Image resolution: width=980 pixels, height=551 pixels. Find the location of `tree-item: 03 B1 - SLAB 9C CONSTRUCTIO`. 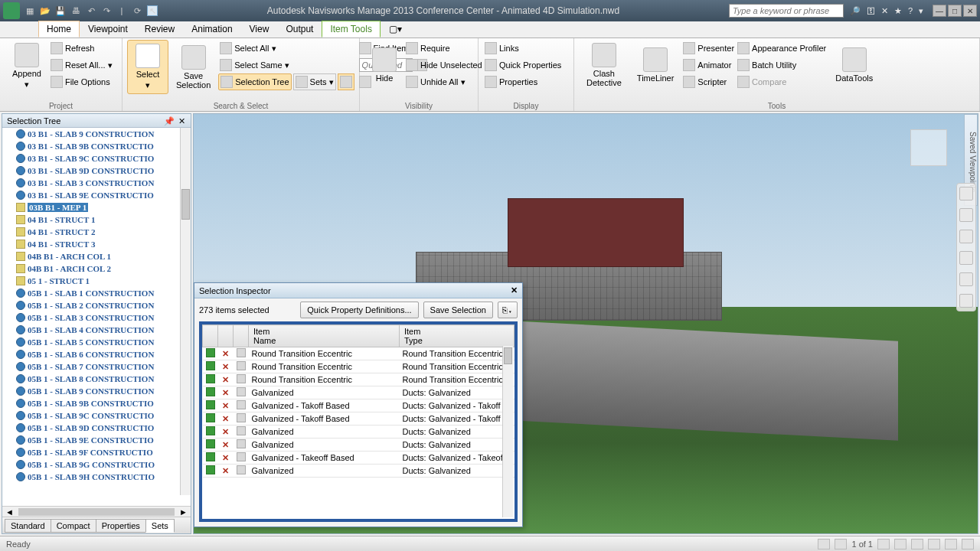

tree-item: 03 B1 - SLAB 9C CONSTRUCTIO is located at coordinates (91, 158).